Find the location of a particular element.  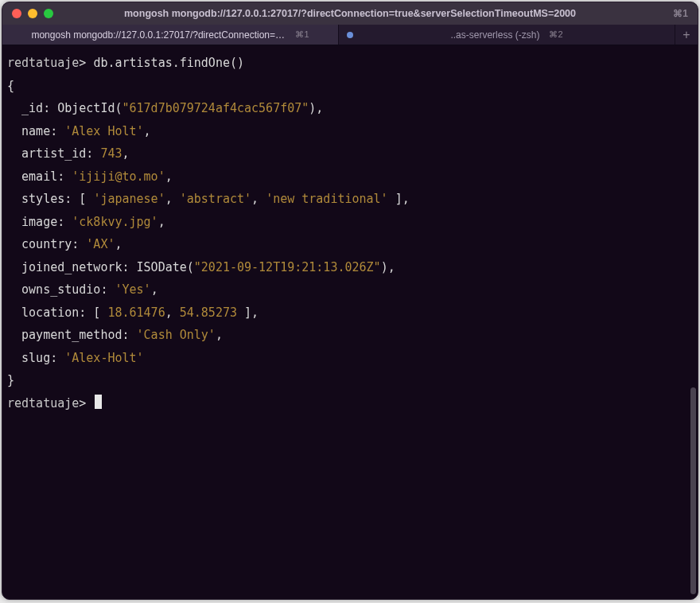

val-loc-1: 54.85273 is located at coordinates (208, 313).